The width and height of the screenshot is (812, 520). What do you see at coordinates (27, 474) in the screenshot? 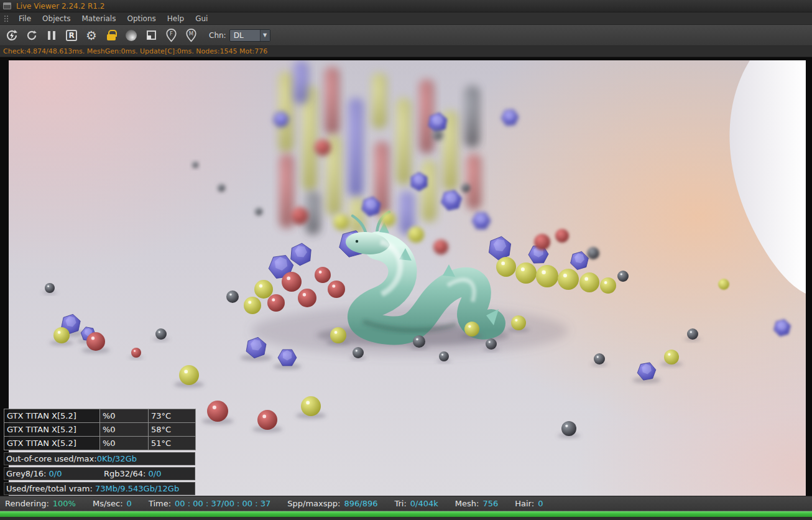
I see `grey-label: Grey8/16:` at bounding box center [27, 474].